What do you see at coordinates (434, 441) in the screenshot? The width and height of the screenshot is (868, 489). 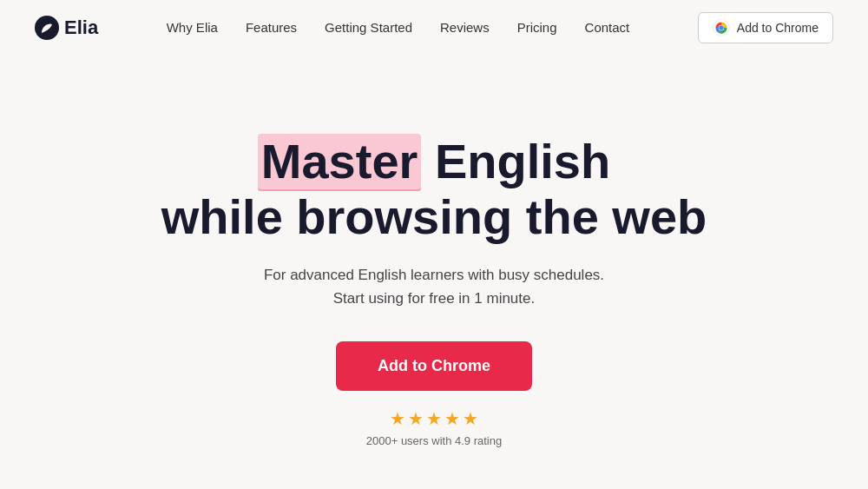 I see `rating-text: 2000+ users with 4.9 rating` at bounding box center [434, 441].